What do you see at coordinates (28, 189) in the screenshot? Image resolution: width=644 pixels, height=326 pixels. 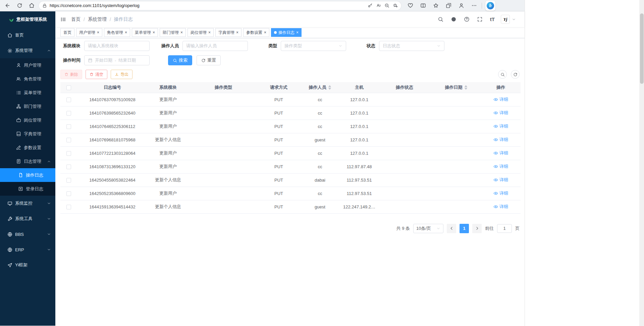 I see `sidebar-item-login-log: 登录日志` at bounding box center [28, 189].